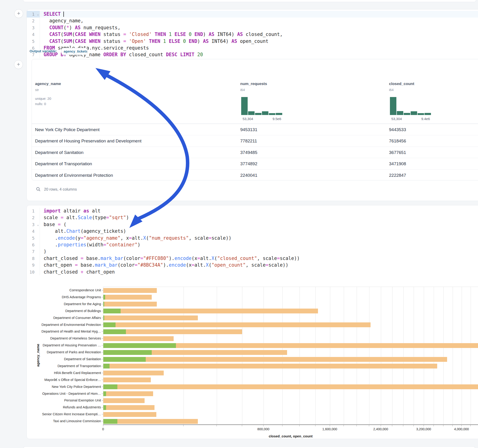 This screenshot has height=448, width=478. What do you see at coordinates (255, 163) in the screenshot?
I see `table-row: Department of Transportation377489234719…` at bounding box center [255, 163].